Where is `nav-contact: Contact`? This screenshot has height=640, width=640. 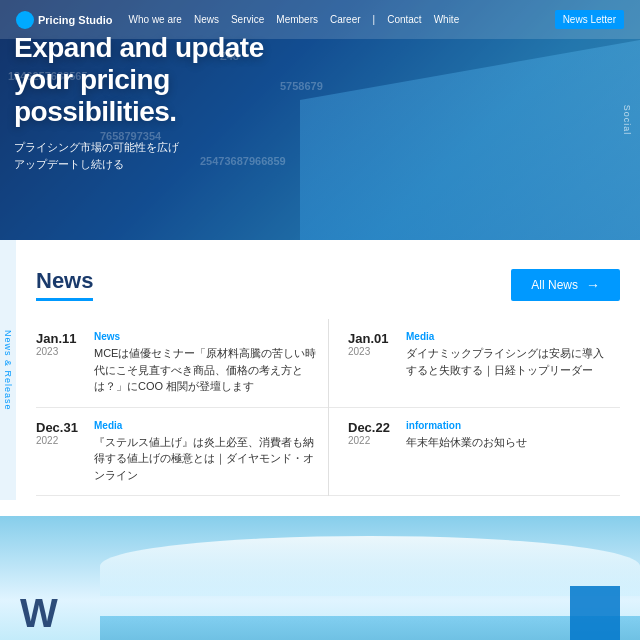
nav-contact: Contact is located at coordinates (404, 20).